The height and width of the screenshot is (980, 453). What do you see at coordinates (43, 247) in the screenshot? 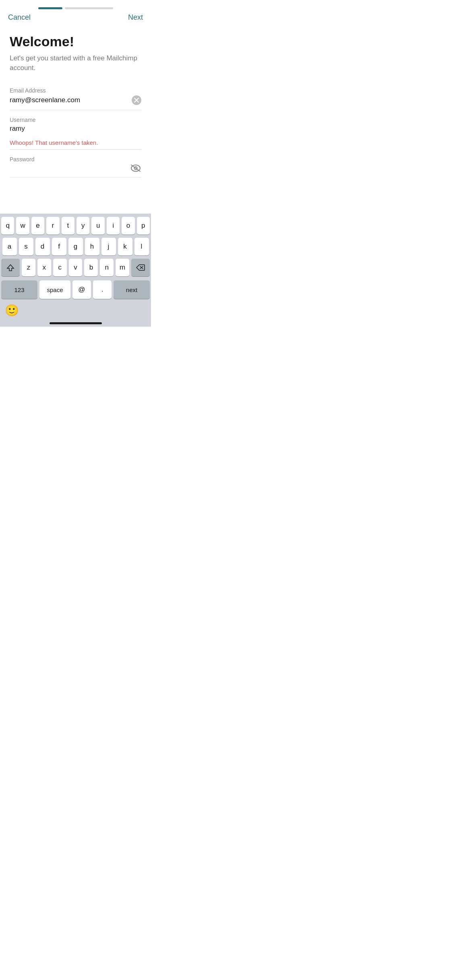
I see `key-d: d` at bounding box center [43, 247].